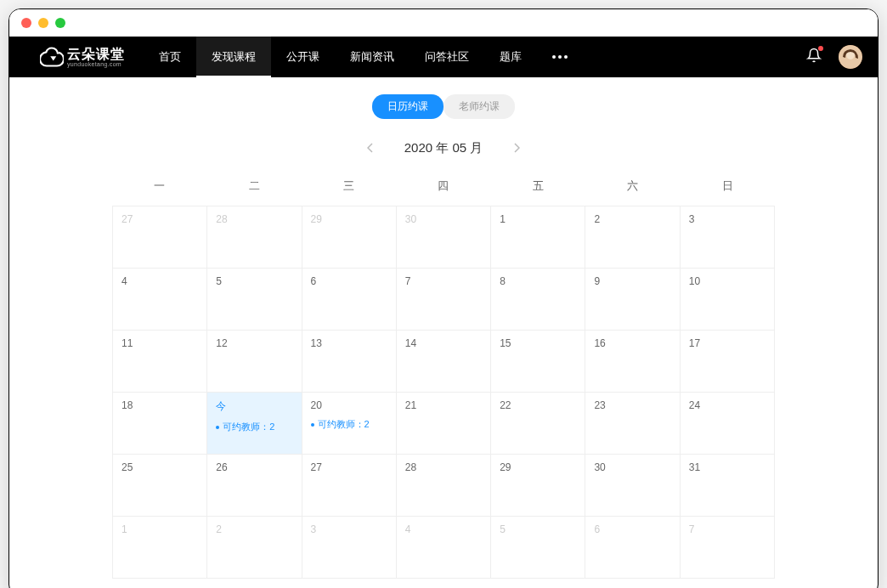 The image size is (887, 588). I want to click on day-number: 17, so click(727, 343).